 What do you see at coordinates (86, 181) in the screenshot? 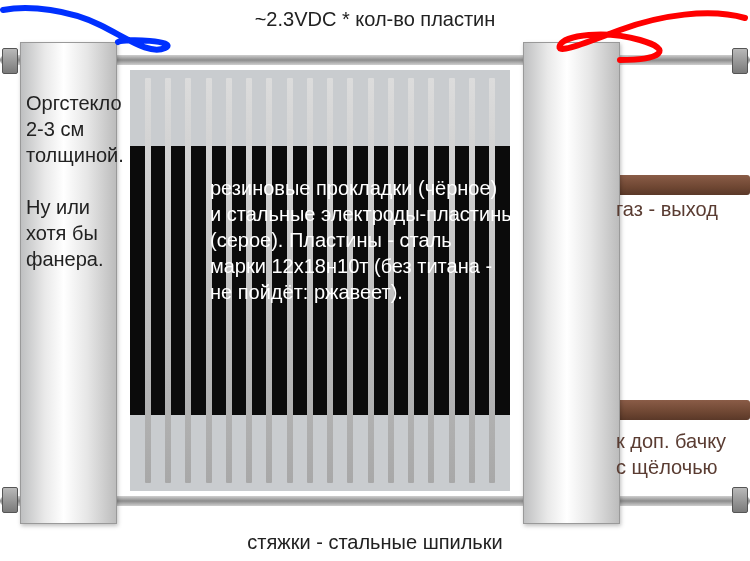
I see `end-plate-material-label: Оргстекло 2-3 см толщиной. Ну или хотя б…` at bounding box center [86, 181].